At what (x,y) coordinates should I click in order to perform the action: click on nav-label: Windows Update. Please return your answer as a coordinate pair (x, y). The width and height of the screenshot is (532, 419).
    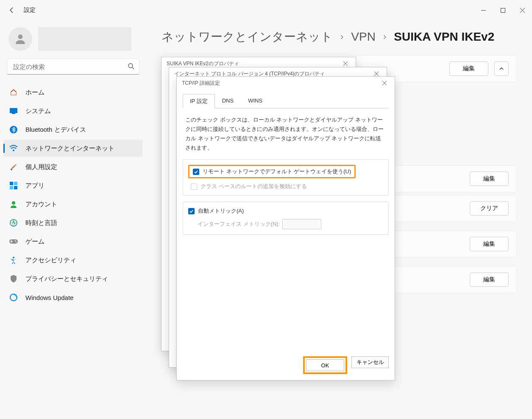
    Looking at the image, I should click on (49, 297).